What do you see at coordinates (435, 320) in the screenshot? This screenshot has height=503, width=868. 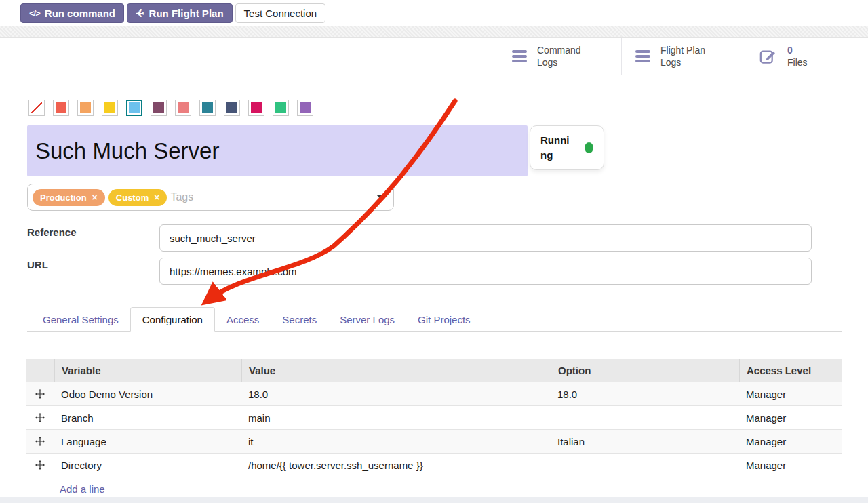 I see `notebook-tabs: General Settings Configuration Access Se…` at bounding box center [435, 320].